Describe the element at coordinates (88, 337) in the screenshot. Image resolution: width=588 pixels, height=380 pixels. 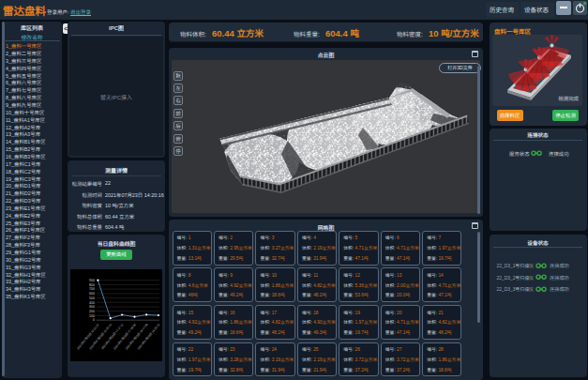
I see `svg-text: 2021年07月23日 15:31:37` at that location.